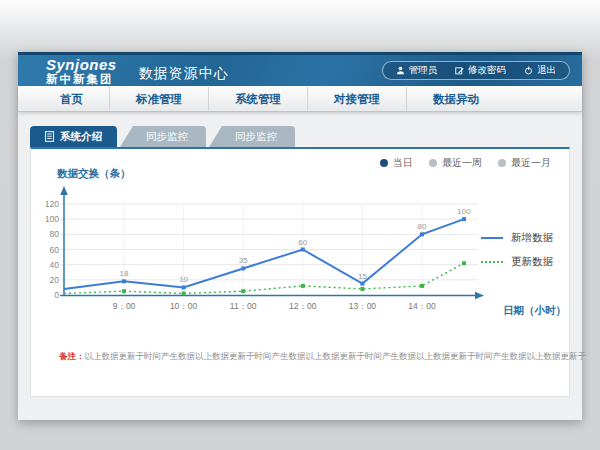 Image resolution: width=600 pixels, height=450 pixels. Describe the element at coordinates (81, 136) in the screenshot. I see `tab-label: 系统介绍` at that location.